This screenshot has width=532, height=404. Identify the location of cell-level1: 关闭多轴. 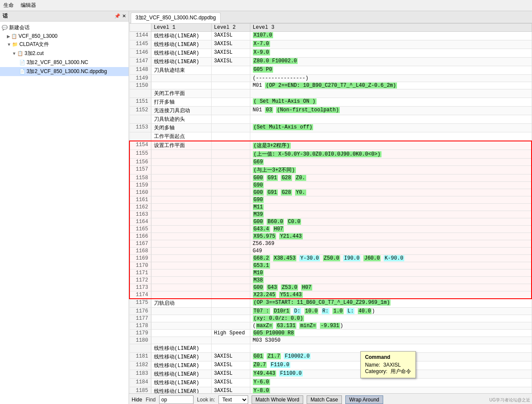
(181, 128).